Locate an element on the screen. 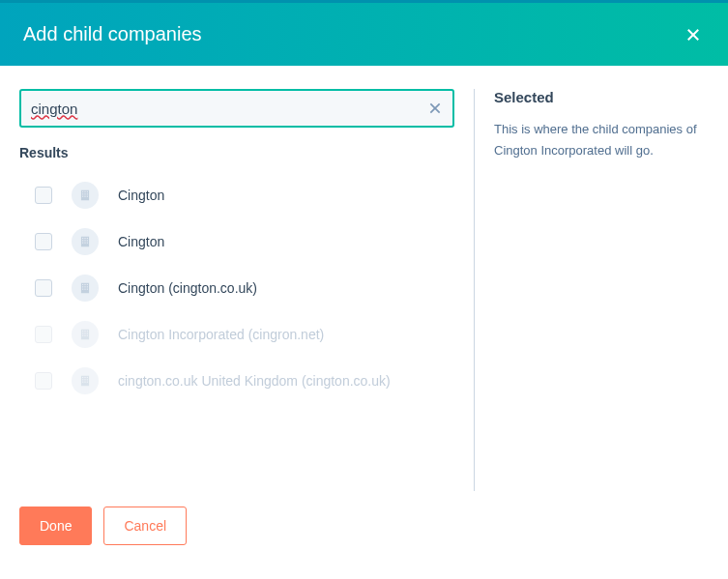  modal-title: Add child companies is located at coordinates (112, 35).